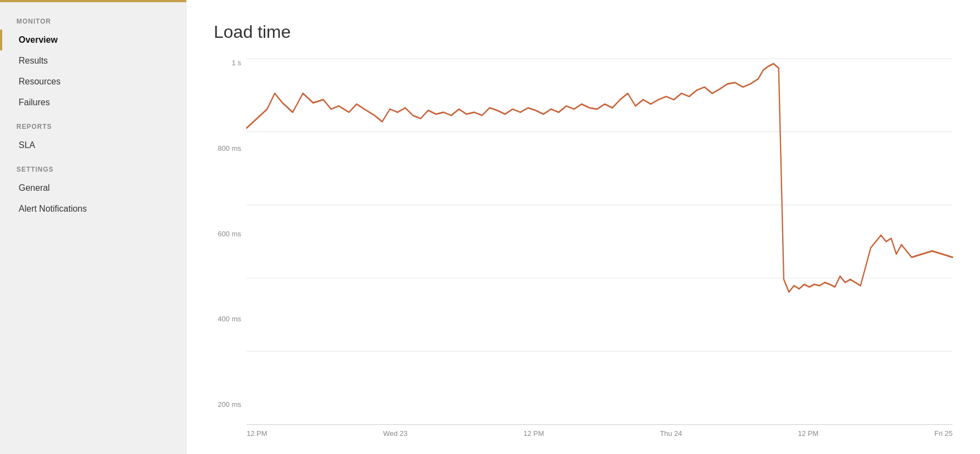 The height and width of the screenshot is (454, 980). What do you see at coordinates (93, 19) in the screenshot?
I see `sidebar-section-monitor: MONITOR` at bounding box center [93, 19].